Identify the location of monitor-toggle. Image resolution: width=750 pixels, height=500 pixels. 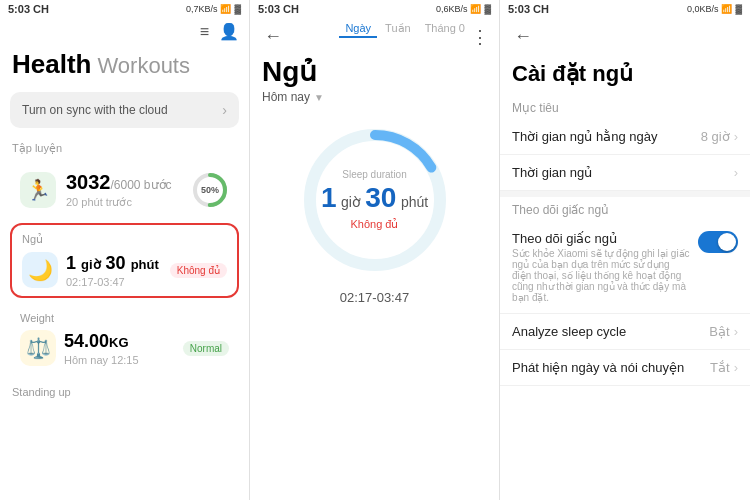
(718, 242).